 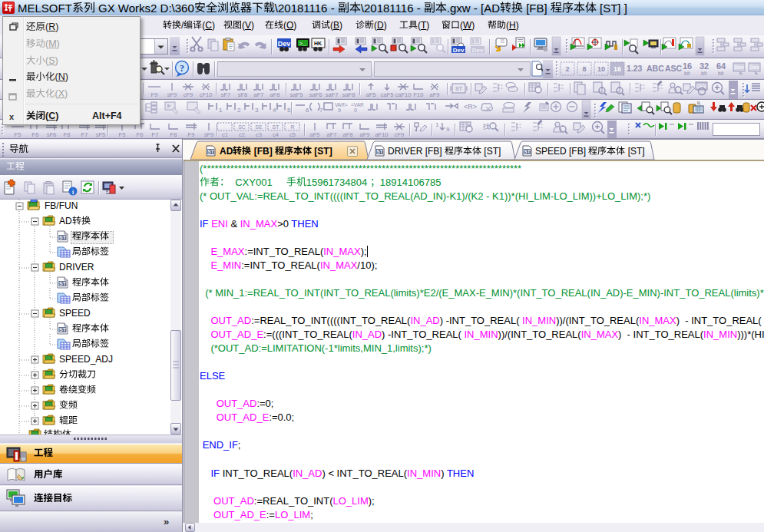 What do you see at coordinates (656, 68) in the screenshot?
I see `svg-text: ABC` at bounding box center [656, 68].